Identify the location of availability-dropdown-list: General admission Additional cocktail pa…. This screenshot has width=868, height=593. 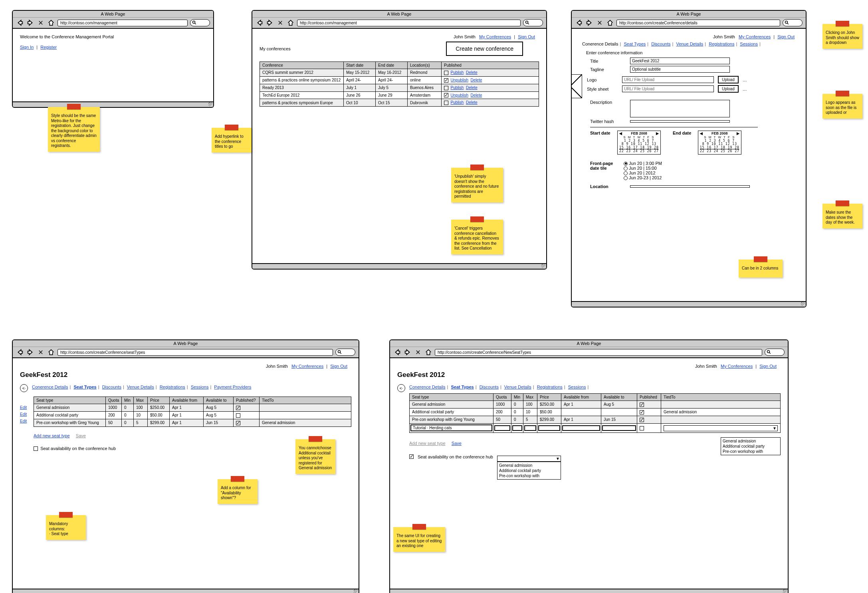
(529, 470).